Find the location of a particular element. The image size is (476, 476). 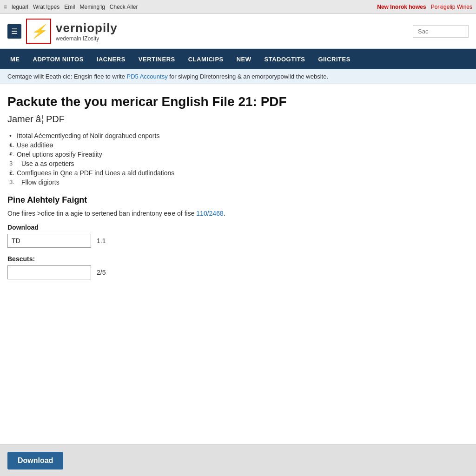

browser-tab-3: Emil is located at coordinates (70, 7).